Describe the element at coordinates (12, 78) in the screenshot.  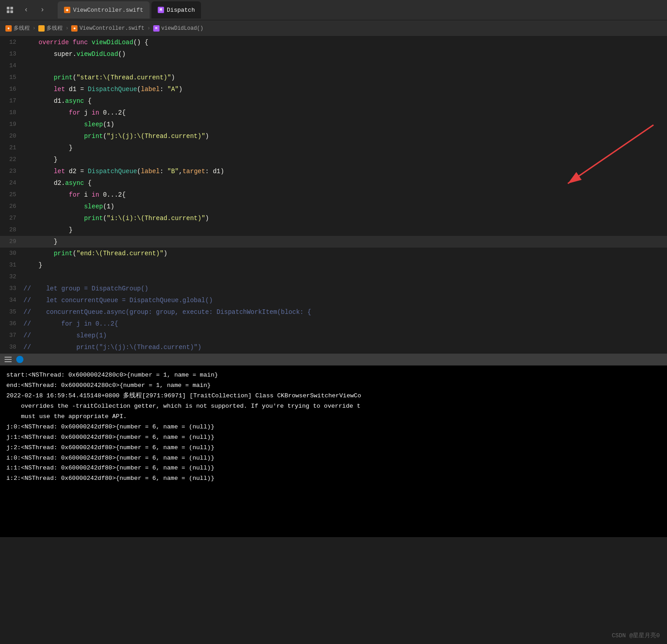
I see `line-number-15: 15` at that location.